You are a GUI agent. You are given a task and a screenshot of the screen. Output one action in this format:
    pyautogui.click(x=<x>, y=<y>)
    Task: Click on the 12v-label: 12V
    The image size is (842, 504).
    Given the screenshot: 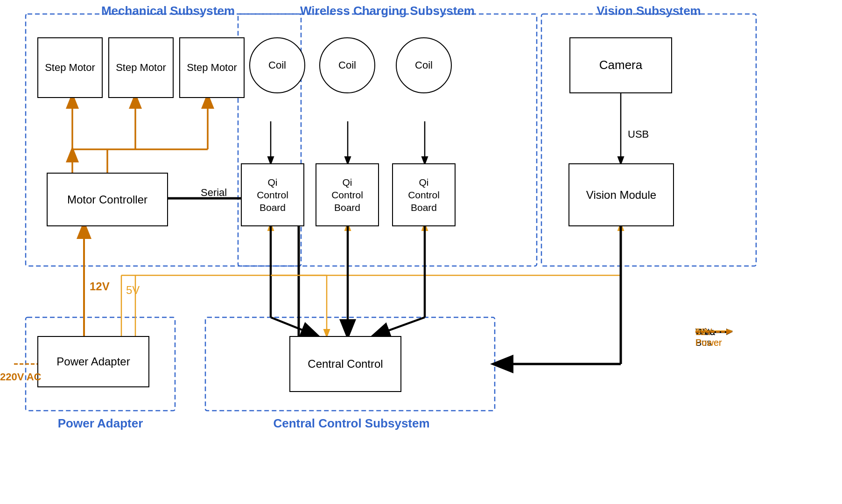 What is the action you would take?
    pyautogui.click(x=100, y=287)
    